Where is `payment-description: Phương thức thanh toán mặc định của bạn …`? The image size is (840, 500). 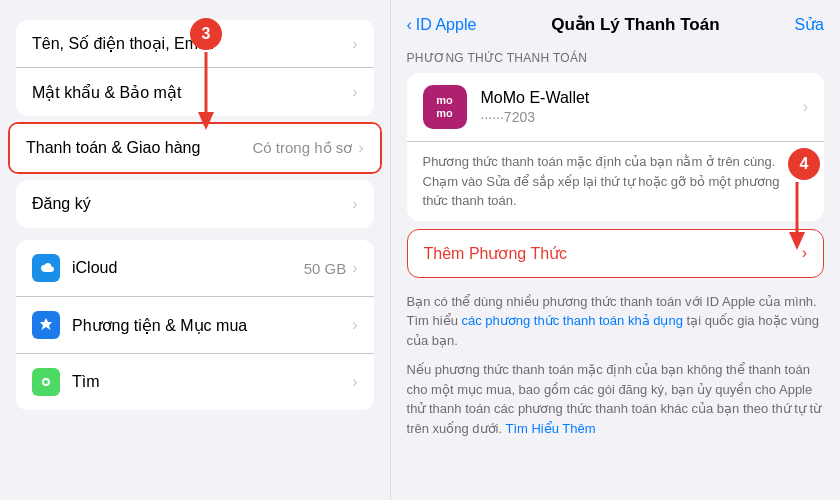
payment-description: Phương thức thanh toán mặc định của bạn … is located at coordinates (616, 182).